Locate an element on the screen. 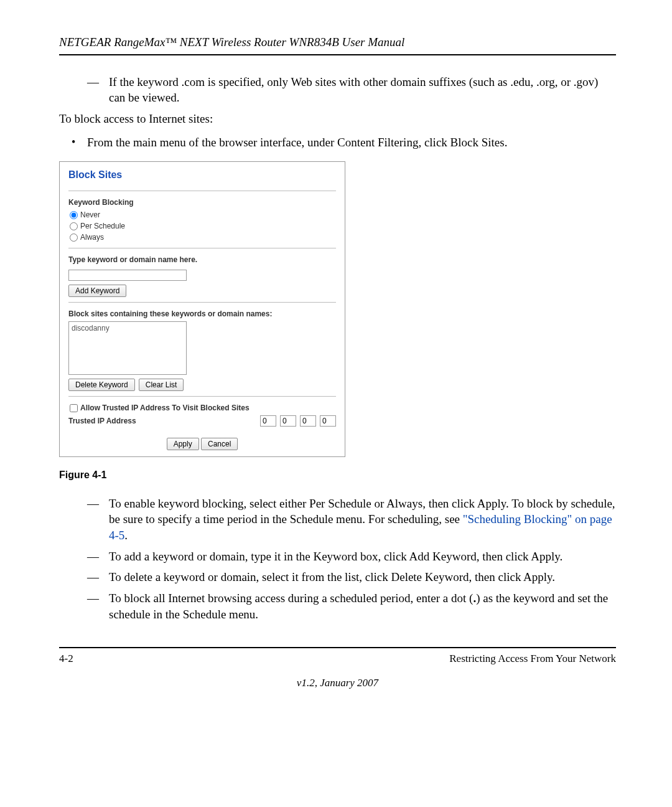 The image size is (672, 807). panel-title: Block Sites is located at coordinates (202, 177).